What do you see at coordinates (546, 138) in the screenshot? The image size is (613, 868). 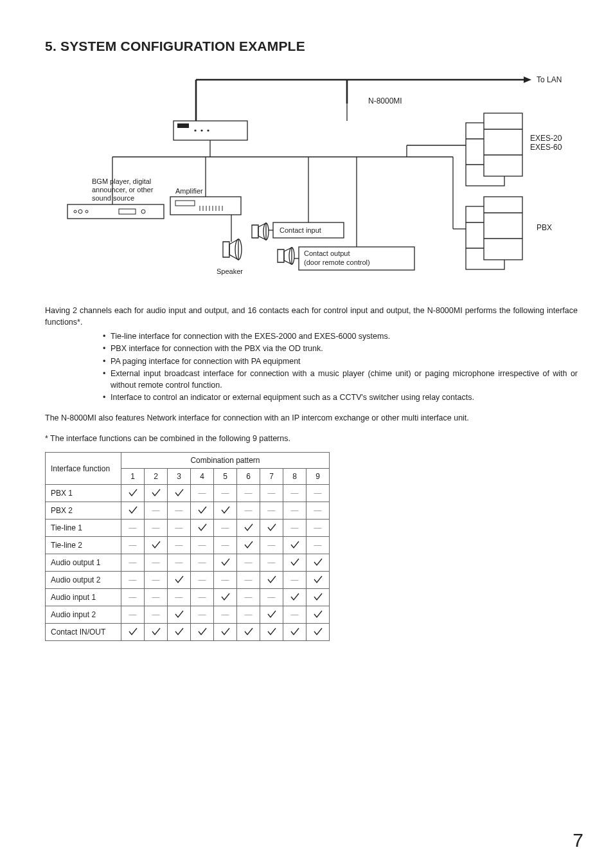 I see `diagram-label-exes-1: EXES-2000` at bounding box center [546, 138].